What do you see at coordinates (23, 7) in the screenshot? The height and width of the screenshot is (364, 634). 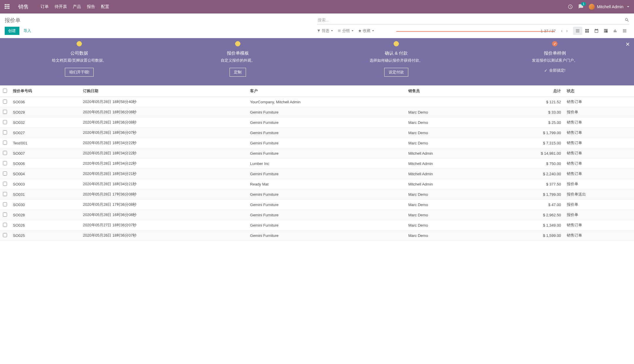 I see `app-brand: 销售` at bounding box center [23, 7].